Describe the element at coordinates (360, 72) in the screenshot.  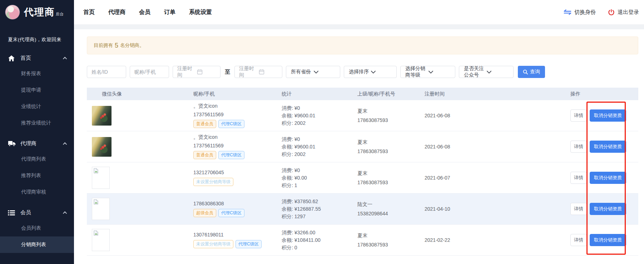
I see `sort-select-value: 选择排序` at that location.